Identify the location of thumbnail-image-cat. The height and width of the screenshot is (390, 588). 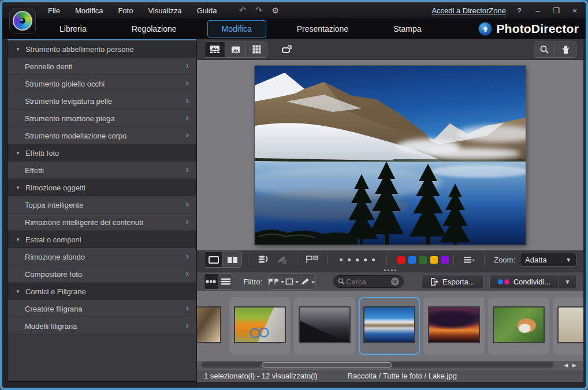
(519, 325).